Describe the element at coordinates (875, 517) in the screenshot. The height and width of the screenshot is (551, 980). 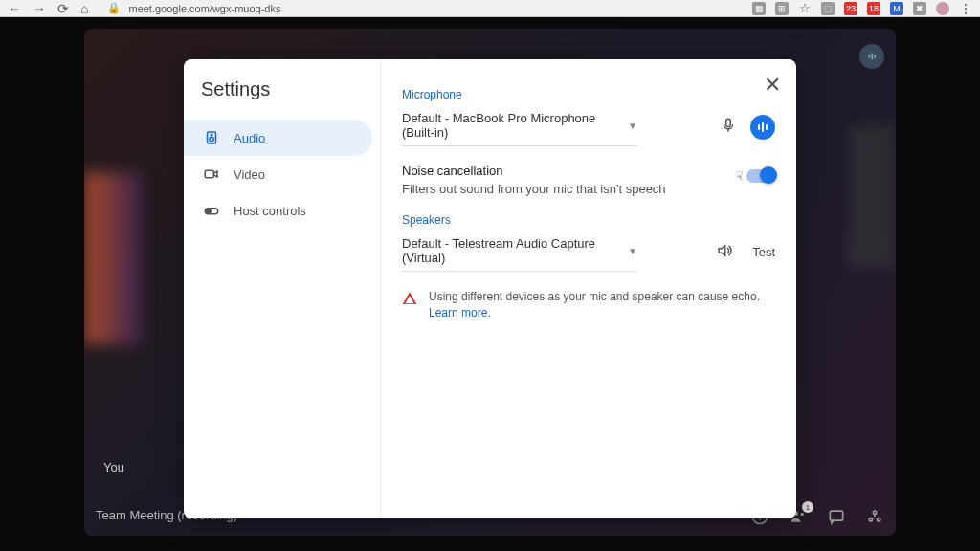
I see `activities-icon` at that location.